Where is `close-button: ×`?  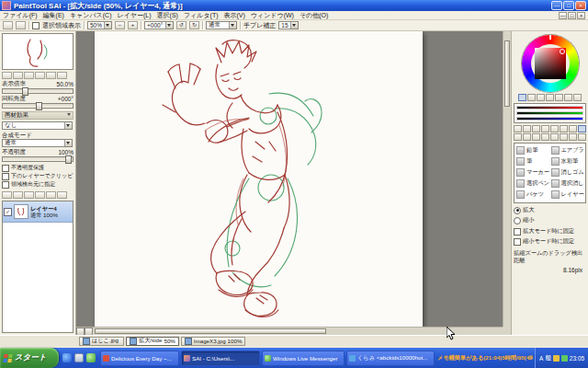
close-button: × is located at coordinates (581, 6).